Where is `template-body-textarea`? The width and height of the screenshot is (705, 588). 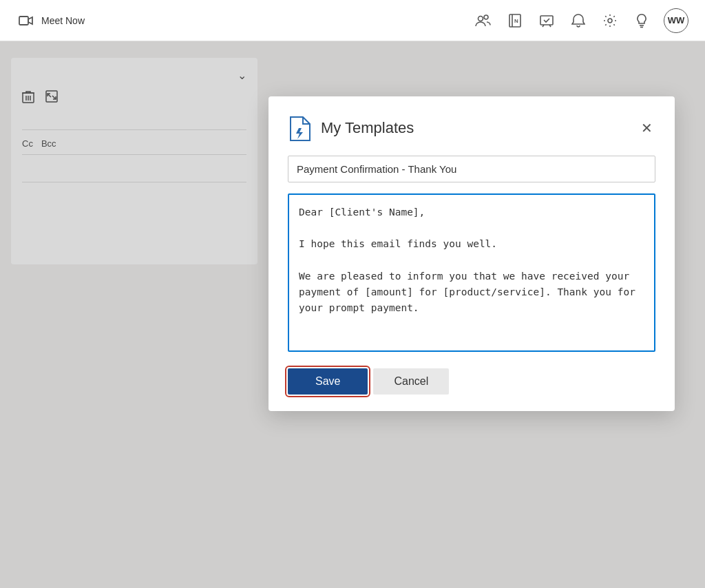 template-body-textarea is located at coordinates (472, 273).